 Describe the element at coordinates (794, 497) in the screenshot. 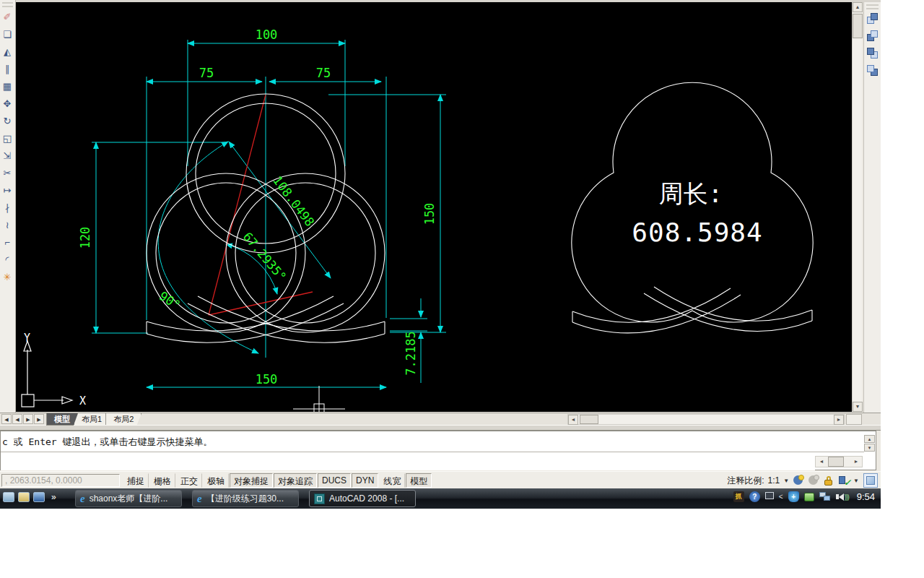

I see `security-shield-icon: +` at that location.